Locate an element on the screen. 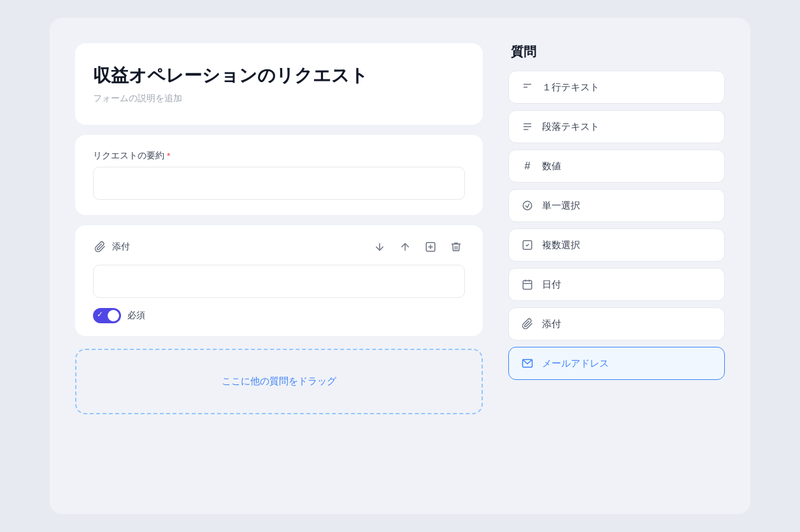 The height and width of the screenshot is (532, 800). required-toggle: ✓ is located at coordinates (107, 316).